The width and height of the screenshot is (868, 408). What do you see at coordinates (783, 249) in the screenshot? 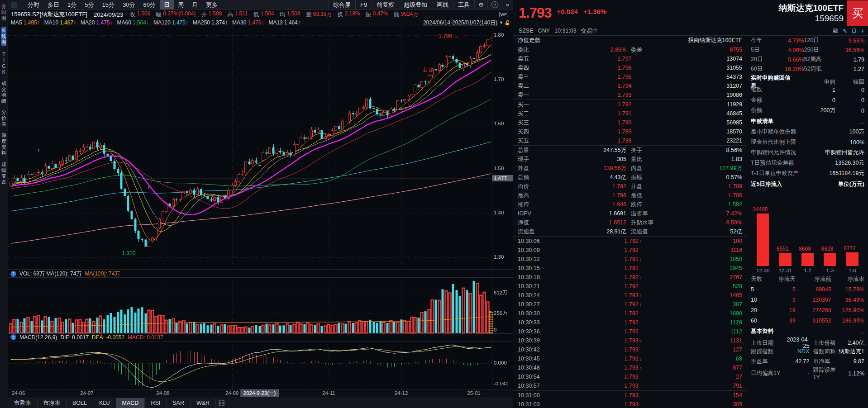
I see `flow-bar-value: 8551` at bounding box center [783, 249].